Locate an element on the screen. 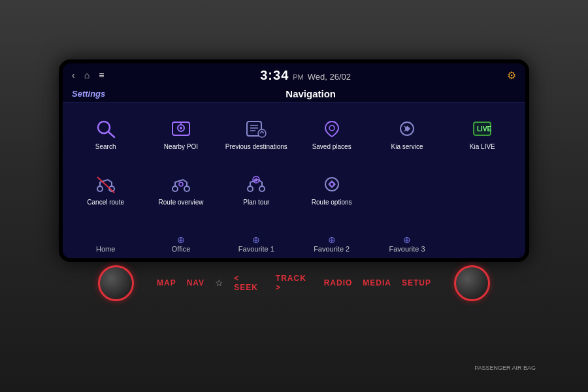 The width and height of the screenshot is (588, 392). back-icon: ‹ is located at coordinates (73, 75).